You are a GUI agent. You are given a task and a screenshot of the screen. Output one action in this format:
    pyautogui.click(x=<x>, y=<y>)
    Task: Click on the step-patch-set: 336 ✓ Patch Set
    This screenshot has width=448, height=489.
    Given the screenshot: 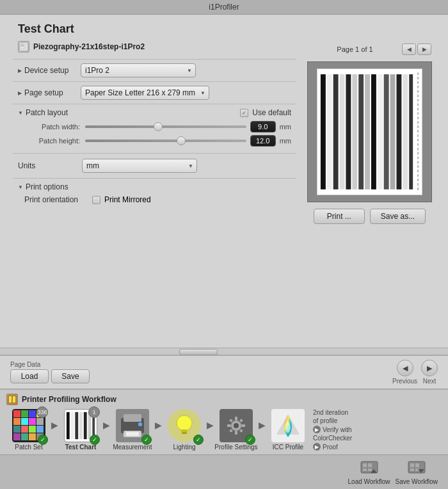 What is the action you would take?
    pyautogui.click(x=29, y=430)
    